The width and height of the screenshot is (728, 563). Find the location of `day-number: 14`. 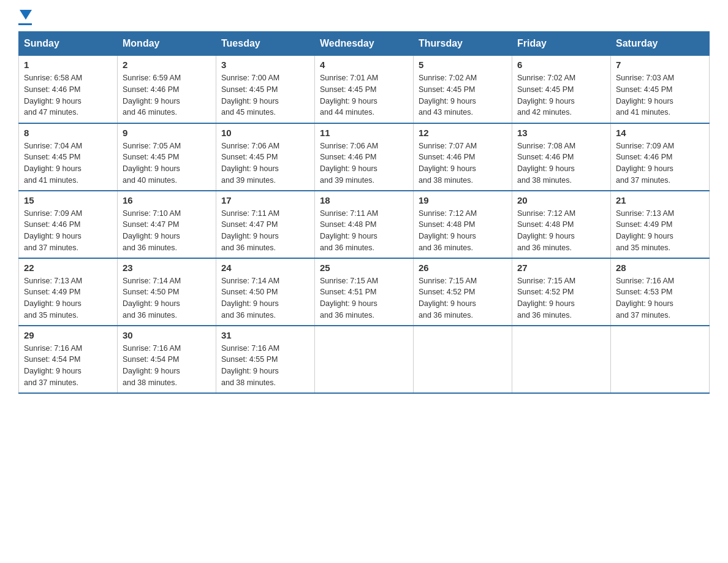

day-number: 14 is located at coordinates (660, 132).